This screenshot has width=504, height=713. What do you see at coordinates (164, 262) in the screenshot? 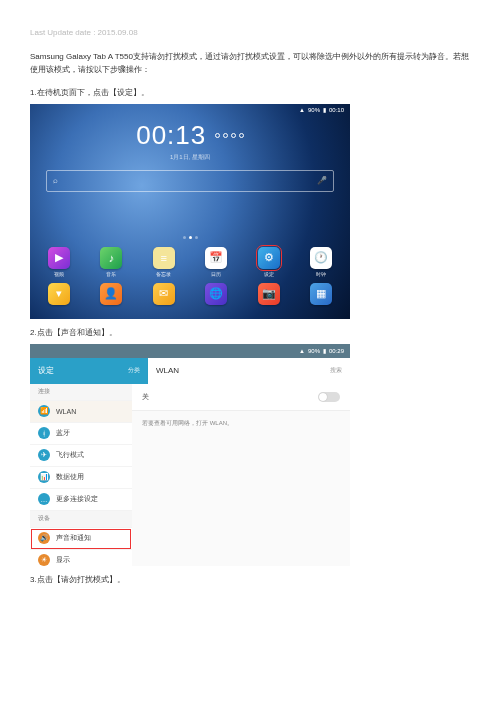
I see `app-memo: ≡备忘录` at bounding box center [164, 262].